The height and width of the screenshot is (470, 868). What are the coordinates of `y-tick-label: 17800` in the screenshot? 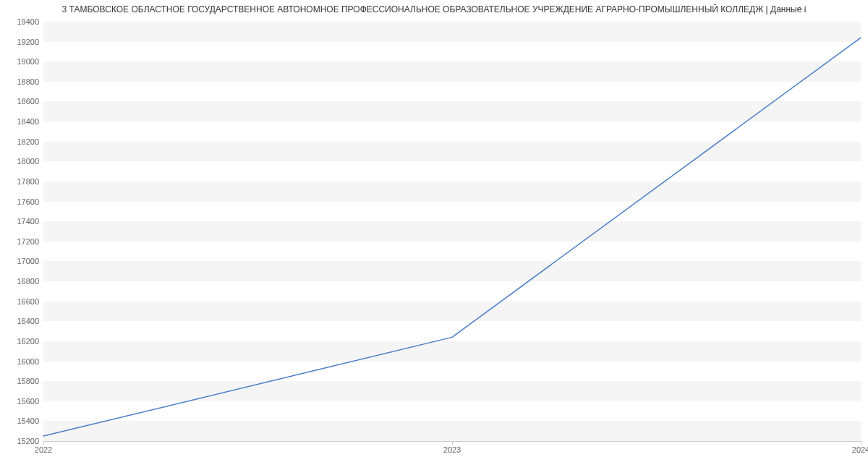 It's located at (27, 181).